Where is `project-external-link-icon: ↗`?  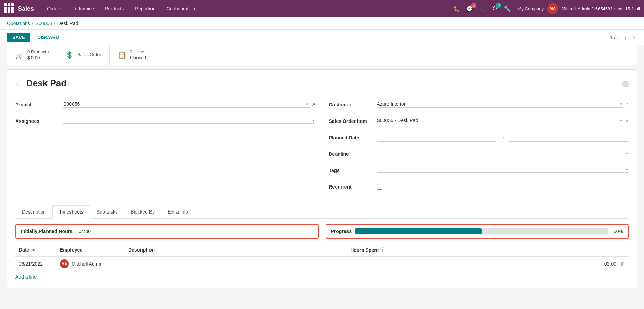 project-external-link-icon: ↗ is located at coordinates (313, 105).